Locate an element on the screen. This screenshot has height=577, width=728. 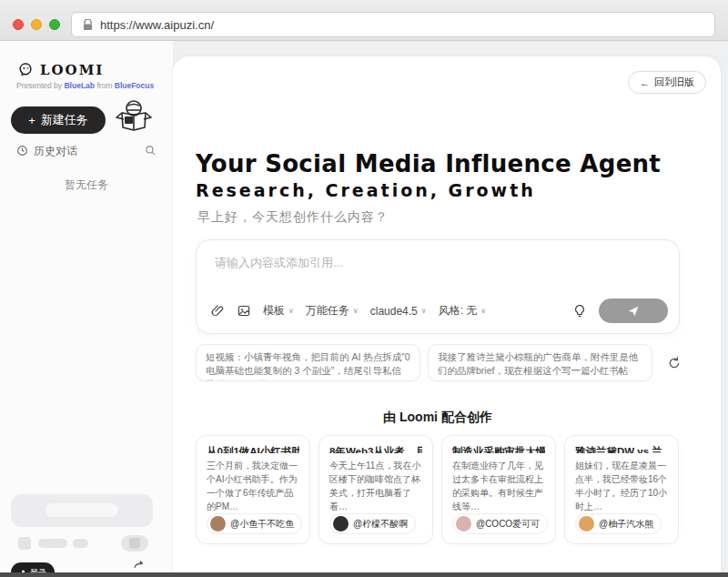
theme-toggle is located at coordinates (135, 543).